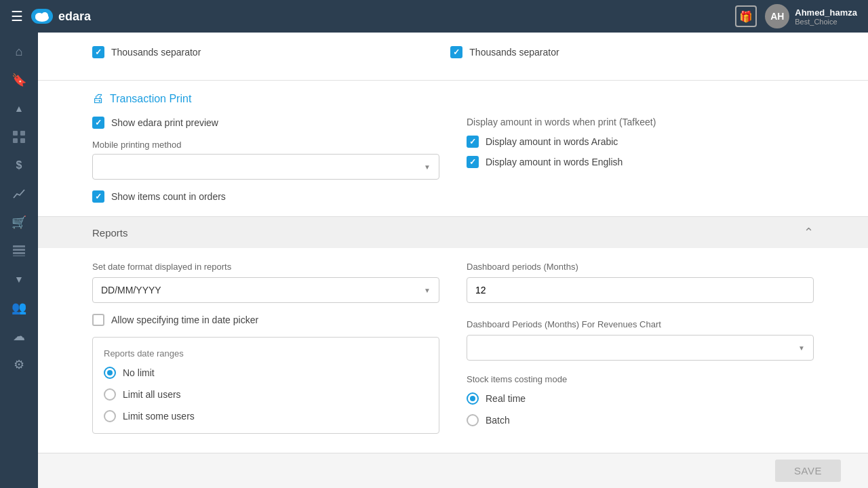  What do you see at coordinates (19, 222) in the screenshot?
I see `nav-cart-icon: 🛒` at bounding box center [19, 222].